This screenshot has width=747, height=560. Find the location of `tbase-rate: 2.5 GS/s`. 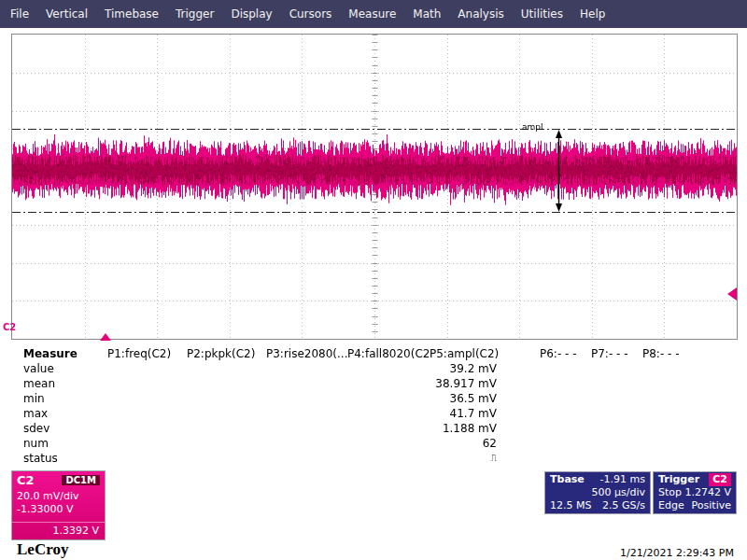

tbase-rate: 2.5 GS/s is located at coordinates (624, 506).